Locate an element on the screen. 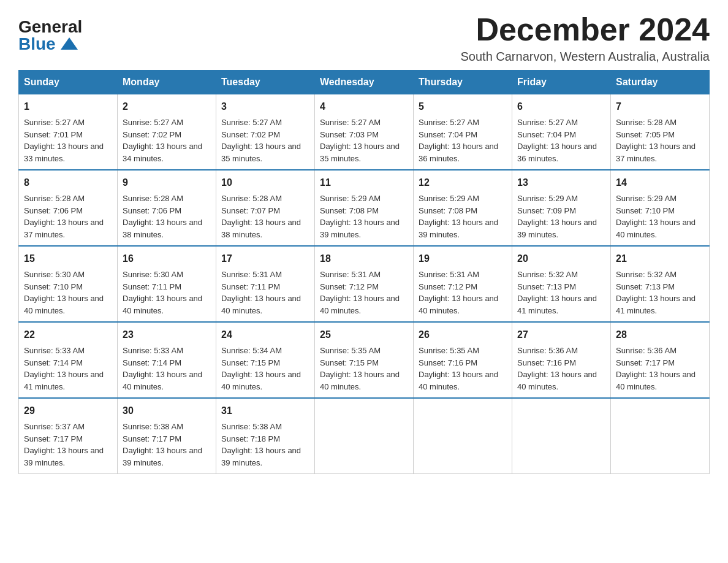 The width and height of the screenshot is (728, 563). day-number: 11 is located at coordinates (364, 183).